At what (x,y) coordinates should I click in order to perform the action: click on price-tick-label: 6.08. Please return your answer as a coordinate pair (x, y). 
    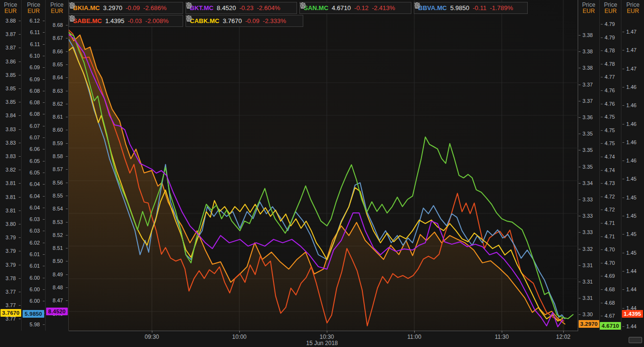
    Looking at the image, I should click on (31, 91).